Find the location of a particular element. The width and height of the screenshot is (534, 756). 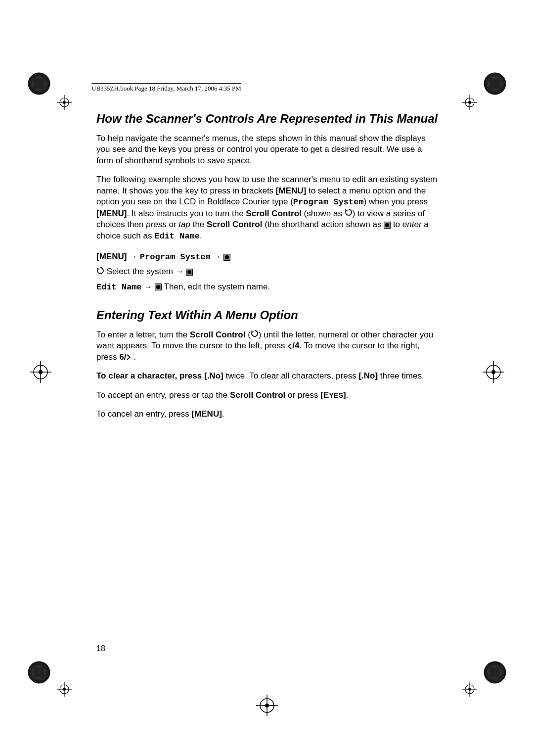

registration-mark-bottom-right is located at coordinates (495, 672).